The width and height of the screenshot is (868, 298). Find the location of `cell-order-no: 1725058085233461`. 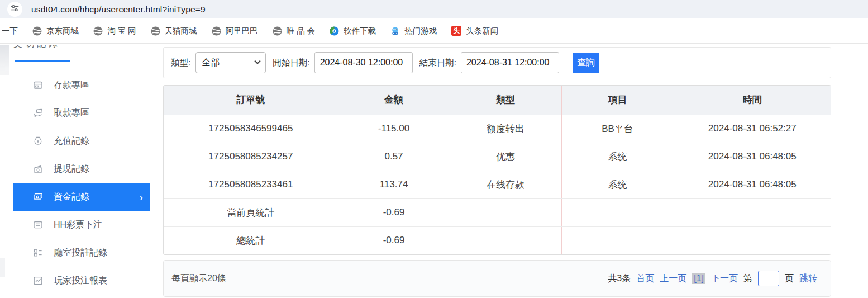

cell-order-no: 1725058085233461 is located at coordinates (251, 185).